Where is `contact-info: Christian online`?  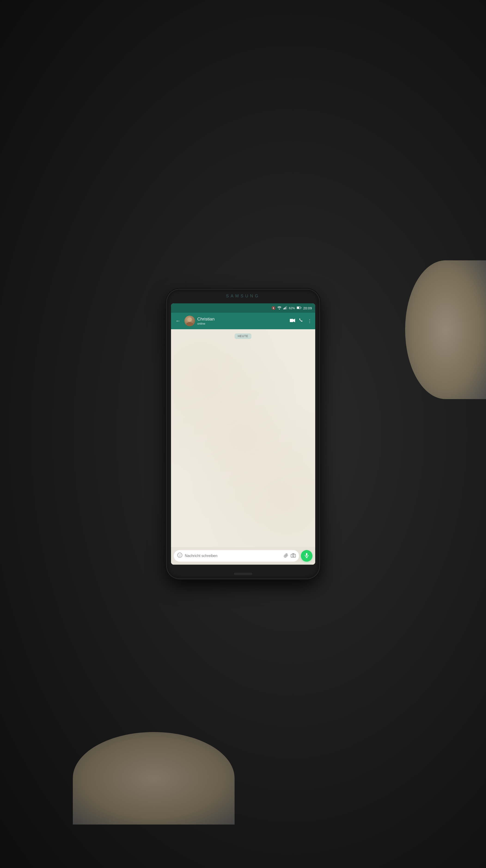
contact-info: Christian online is located at coordinates (242, 321).